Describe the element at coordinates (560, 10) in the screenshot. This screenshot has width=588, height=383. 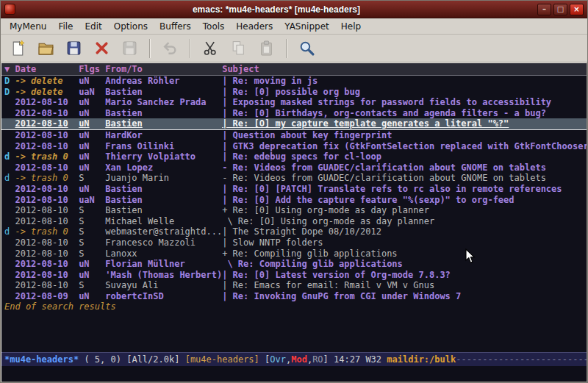
I see `window-buttons: – □ ×` at that location.